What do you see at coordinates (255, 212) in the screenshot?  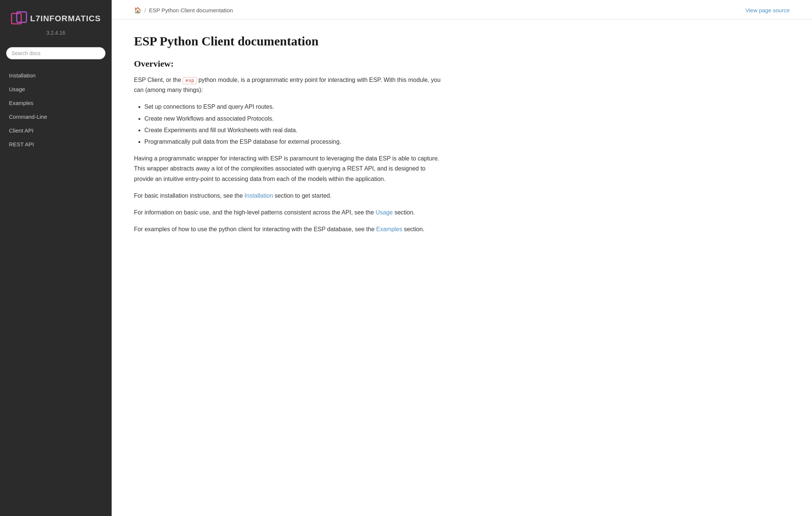 I see `para4-pre: For information on basic use, and the hi…` at bounding box center [255, 212].